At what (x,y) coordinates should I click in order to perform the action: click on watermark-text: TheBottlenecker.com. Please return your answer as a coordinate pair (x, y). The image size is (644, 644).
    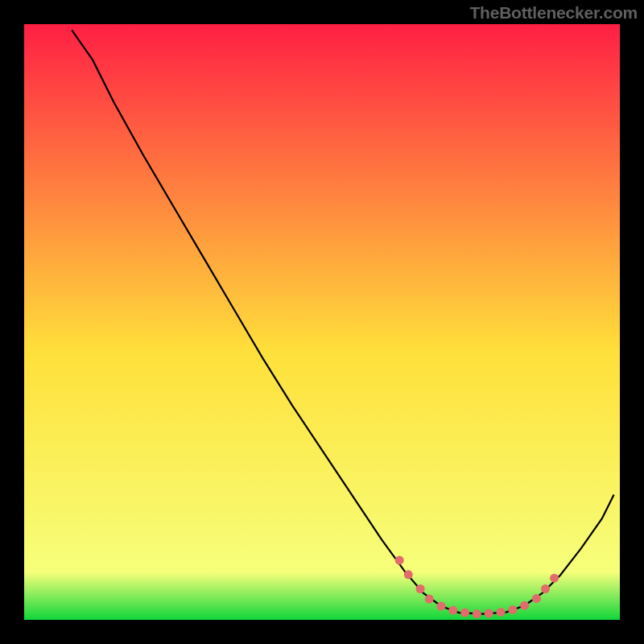
    Looking at the image, I should click on (554, 13).